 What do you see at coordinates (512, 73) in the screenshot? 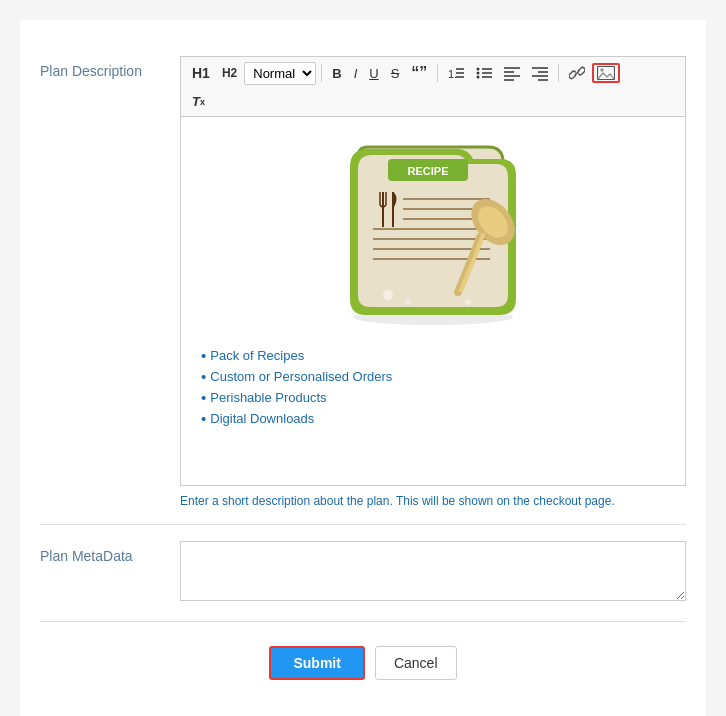
I see `align-left-icon` at bounding box center [512, 73].